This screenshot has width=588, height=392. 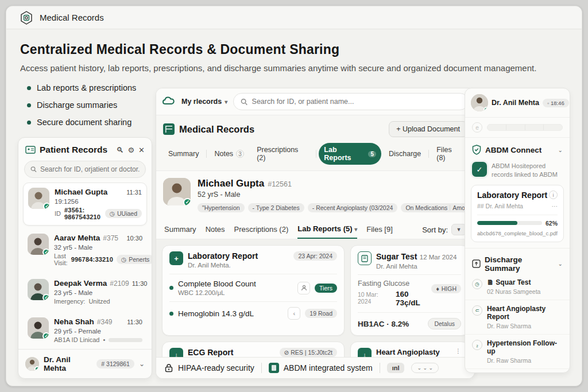 I want to click on item-subtitle: 02 Nuras Samgeeta, so click(x=513, y=292).